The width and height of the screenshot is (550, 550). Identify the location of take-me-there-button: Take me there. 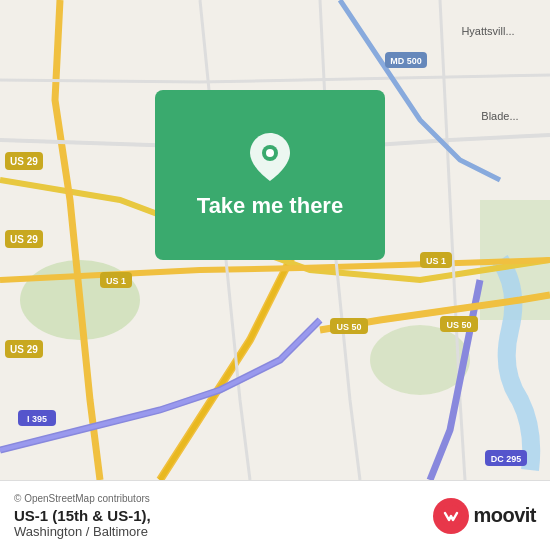
(270, 175).